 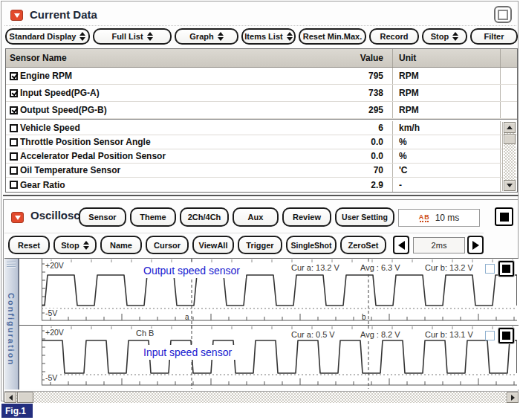 I want to click on button-label: Record, so click(x=394, y=36).